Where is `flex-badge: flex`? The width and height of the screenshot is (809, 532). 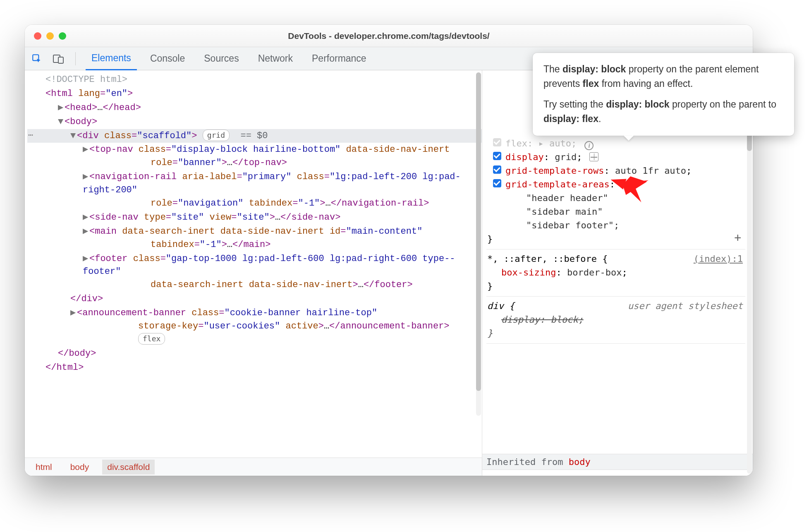
flex-badge: flex is located at coordinates (151, 339).